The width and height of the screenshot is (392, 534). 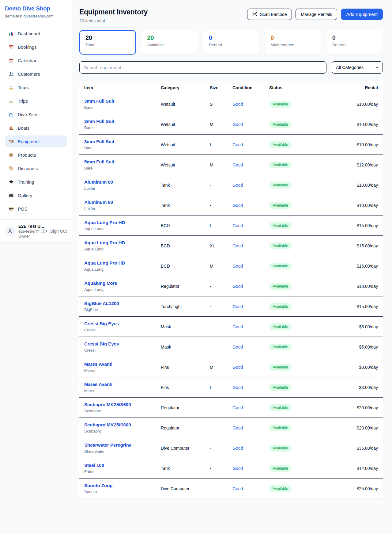 What do you see at coordinates (361, 448) in the screenshot?
I see `rental-rate: $35.00/day` at bounding box center [361, 448].